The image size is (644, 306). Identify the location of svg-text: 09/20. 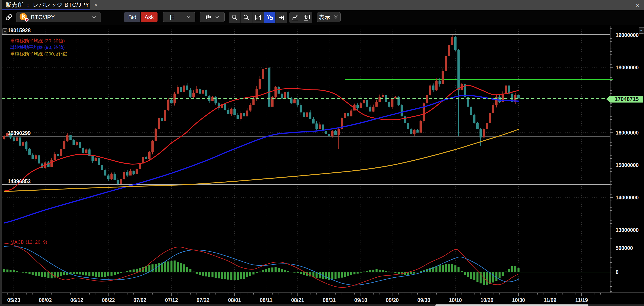
(392, 300).